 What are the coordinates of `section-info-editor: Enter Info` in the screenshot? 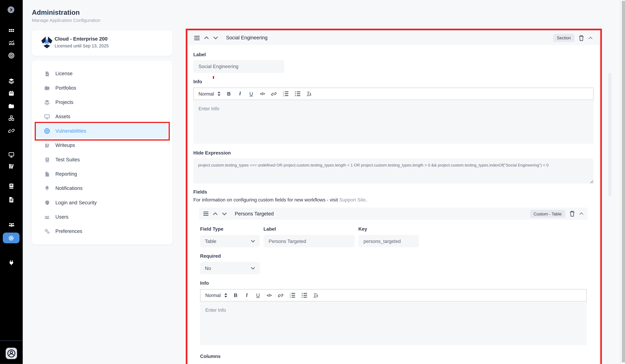 It's located at (393, 122).